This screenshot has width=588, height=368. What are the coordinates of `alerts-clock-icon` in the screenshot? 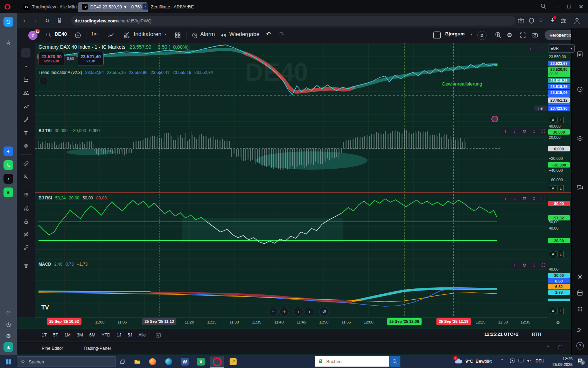 It's located at (580, 89).